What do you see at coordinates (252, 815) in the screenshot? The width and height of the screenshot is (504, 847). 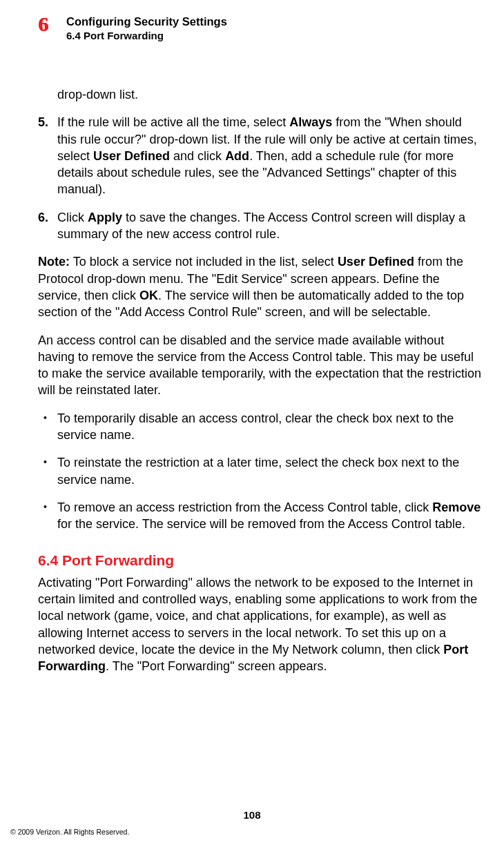 I see `page-number: 108` at bounding box center [252, 815].